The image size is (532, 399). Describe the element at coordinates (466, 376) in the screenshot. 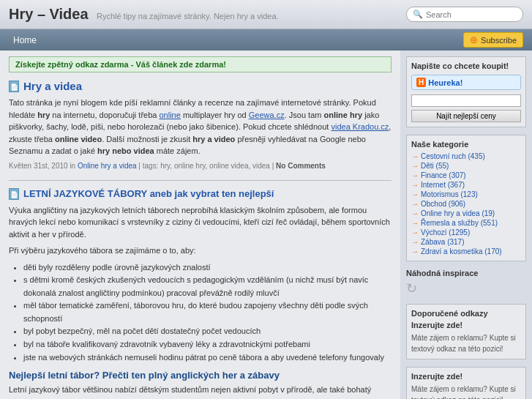

I see `sidebar-inzerujte2-title: Inzerujte zde!` at that location.